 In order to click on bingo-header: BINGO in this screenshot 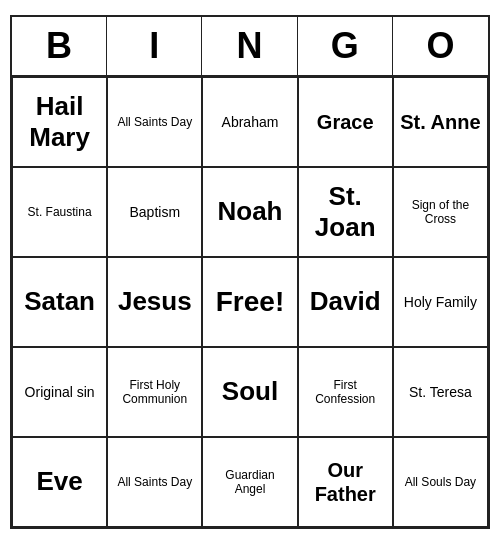, I will do `click(250, 47)`.